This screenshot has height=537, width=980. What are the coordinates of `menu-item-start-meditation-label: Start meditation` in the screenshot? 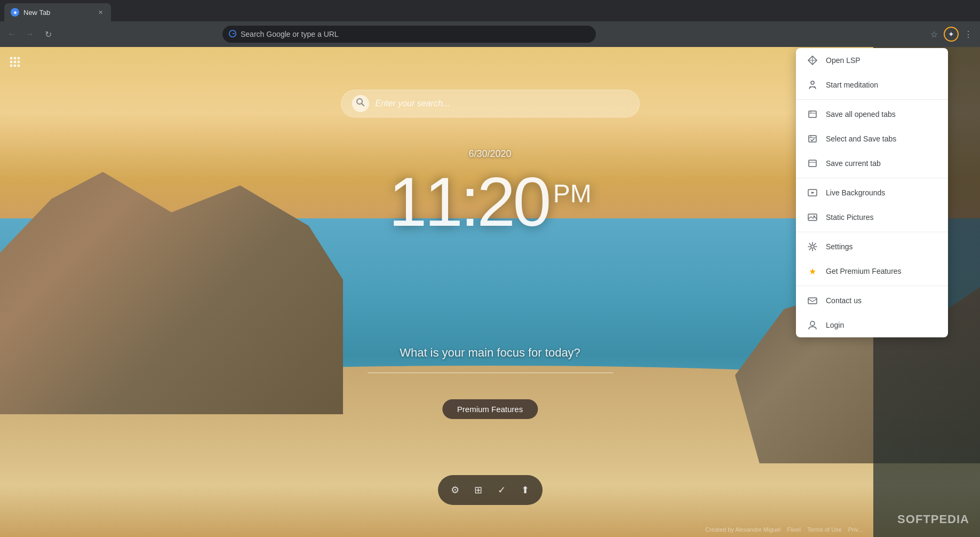 It's located at (881, 85).